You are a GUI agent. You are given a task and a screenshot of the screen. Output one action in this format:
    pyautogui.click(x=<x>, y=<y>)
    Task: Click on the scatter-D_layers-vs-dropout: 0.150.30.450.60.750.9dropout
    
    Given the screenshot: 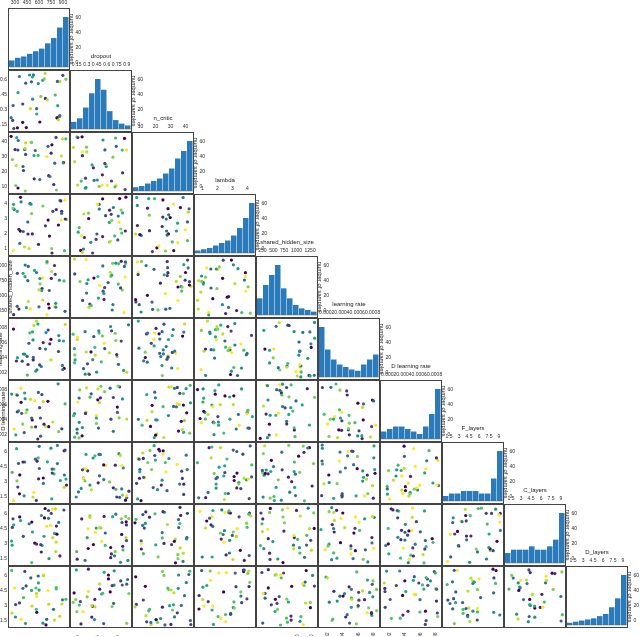 What is the action you would take?
    pyautogui.click(x=101, y=597)
    